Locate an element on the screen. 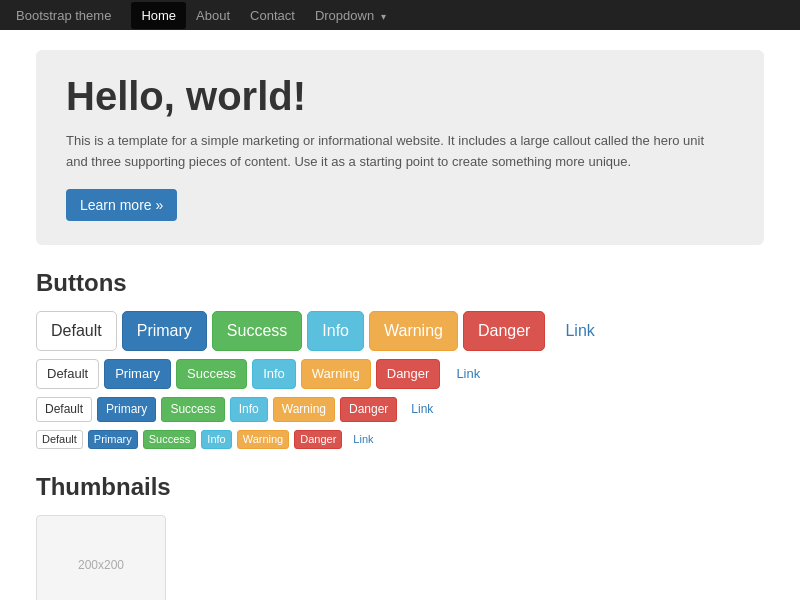 The height and width of the screenshot is (600, 800). btn-link-xs: Link is located at coordinates (363, 440).